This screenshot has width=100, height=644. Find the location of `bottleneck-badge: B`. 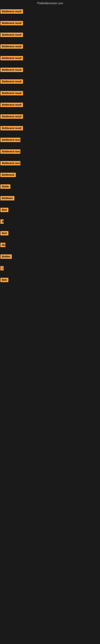

bottleneck-badge: B is located at coordinates (2, 222).